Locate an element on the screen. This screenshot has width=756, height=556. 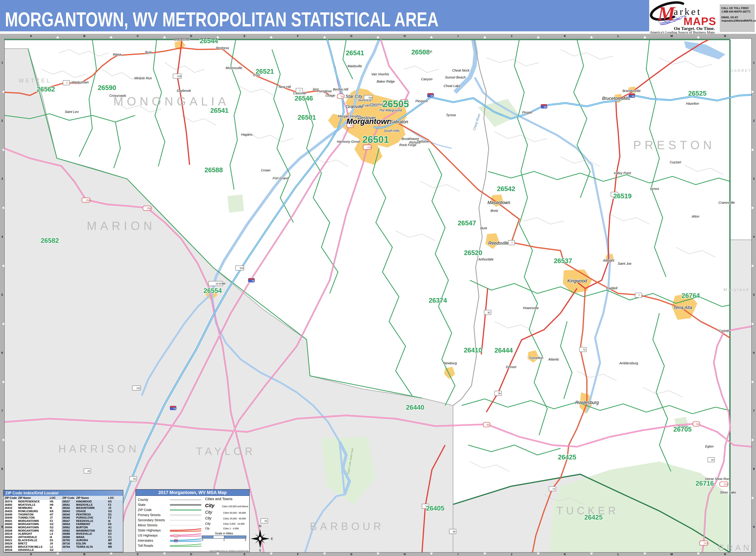
city-sample-4: City is located at coordinates (214, 524).